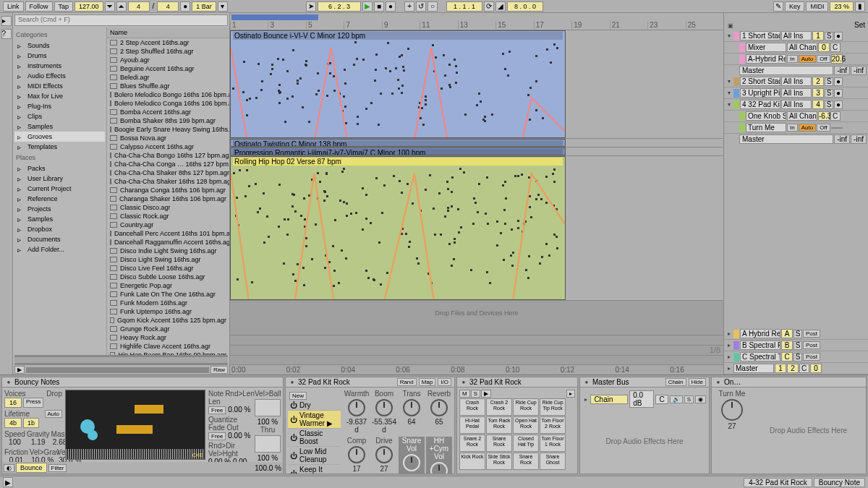  What do you see at coordinates (59, 199) in the screenshot?
I see `place-item: ▹Reference` at bounding box center [59, 199].